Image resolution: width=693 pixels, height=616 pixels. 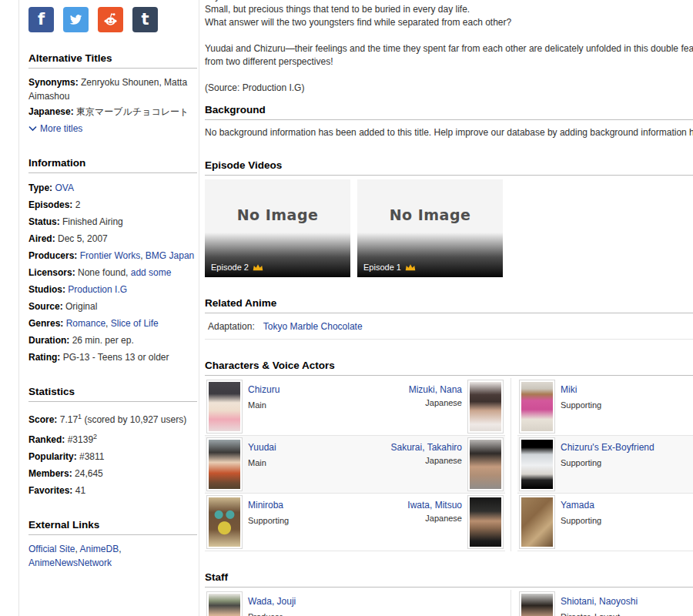 What do you see at coordinates (602, 603) in the screenshot?
I see `staff-table-right: Shiotani, Naoyoshi Director, Layout` at bounding box center [602, 603].